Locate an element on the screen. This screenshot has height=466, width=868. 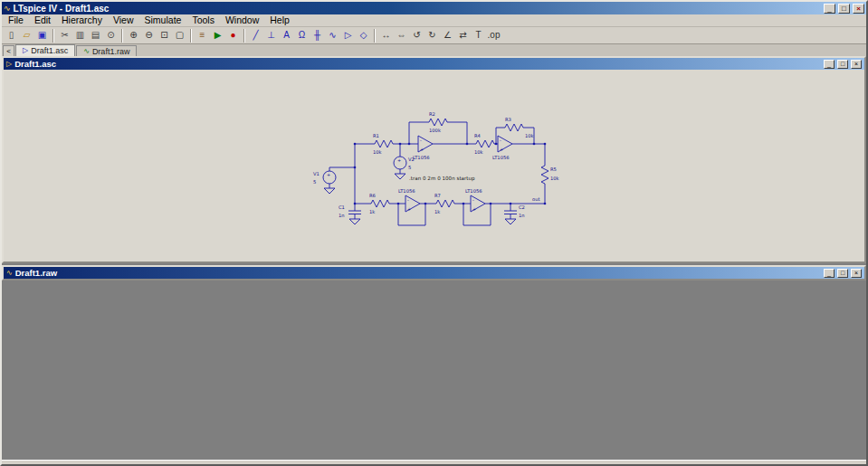
capacitor-c2: C2 1n is located at coordinates (514, 212).